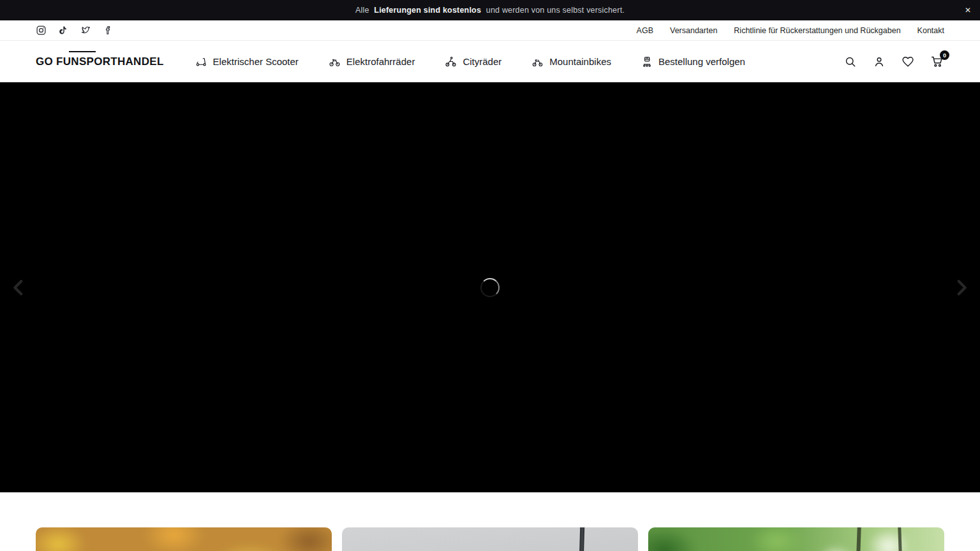  I want to click on promo-cards-section, so click(490, 522).